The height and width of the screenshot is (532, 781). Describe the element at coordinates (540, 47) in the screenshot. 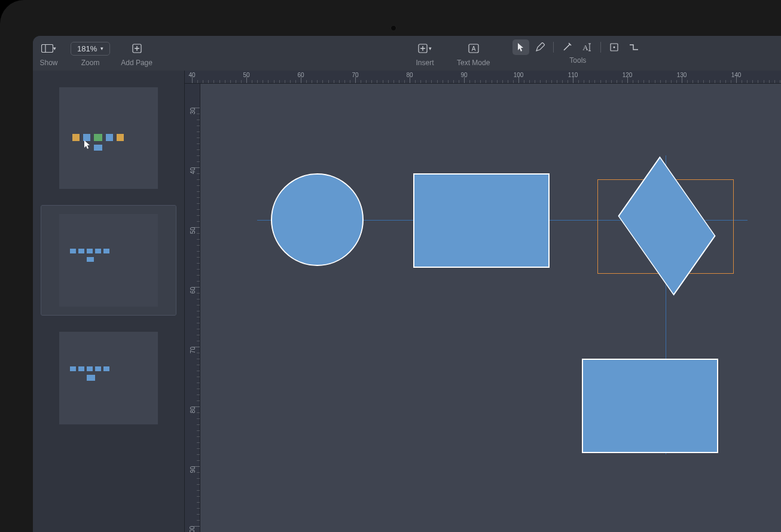

I see `pencil-tool` at that location.